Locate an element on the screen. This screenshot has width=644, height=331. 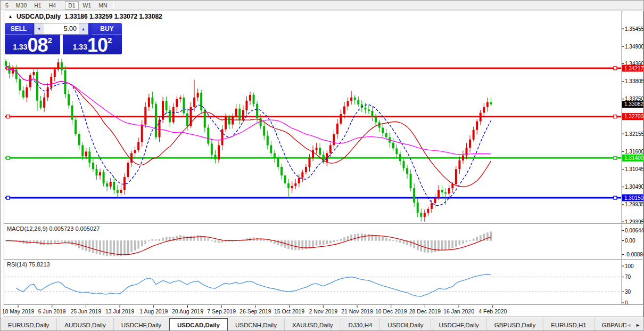
sell-price-display: 1.33 08 2 is located at coordinates (32, 45).